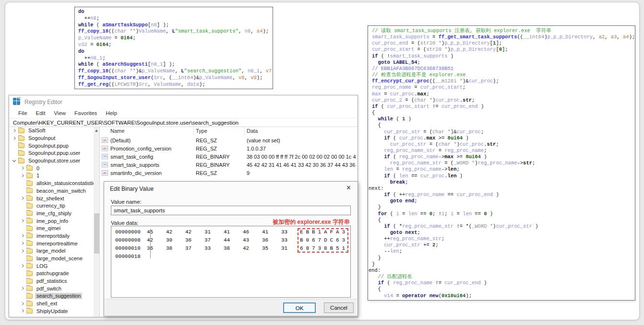 This screenshot has height=325, width=644. Describe the element at coordinates (54, 296) in the screenshot. I see `tree-item-search_suggestion: search_suggestion` at that location.